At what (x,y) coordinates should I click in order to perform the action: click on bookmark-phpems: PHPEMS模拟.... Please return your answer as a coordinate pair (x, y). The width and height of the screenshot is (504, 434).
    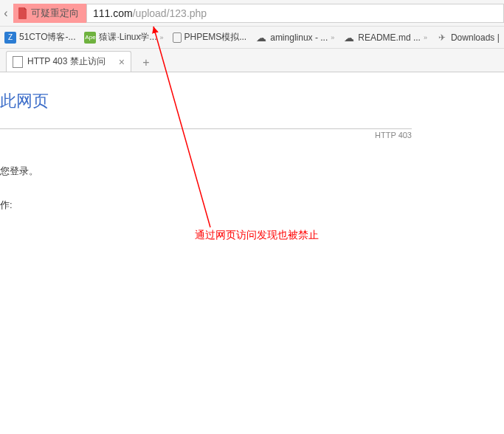
    Looking at the image, I should click on (210, 37).